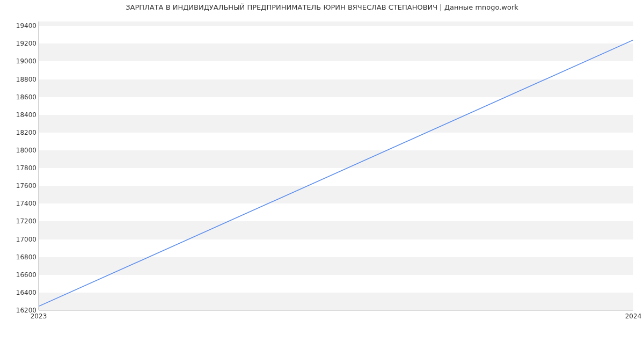 This screenshot has height=349, width=644. Describe the element at coordinates (21, 293) in the screenshot. I see `y-tick-label: 16400` at that location.